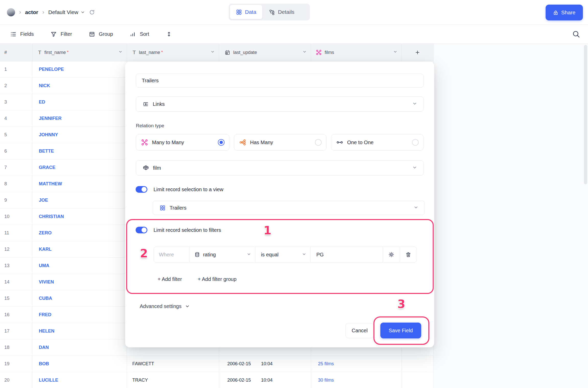 This screenshot has height=388, width=588. Describe the element at coordinates (80, 168) in the screenshot. I see `cell-first-name: GRACE` at that location.